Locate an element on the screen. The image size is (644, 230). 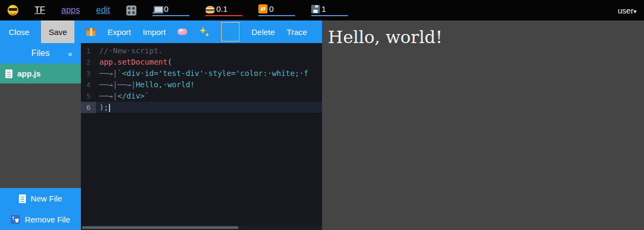
package-icon-button is located at coordinates (91, 32).